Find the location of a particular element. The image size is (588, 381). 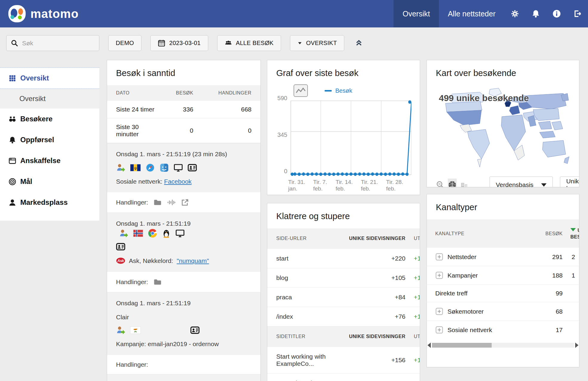

sidebar-subitem-oversikt: Oversikt is located at coordinates (50, 99).